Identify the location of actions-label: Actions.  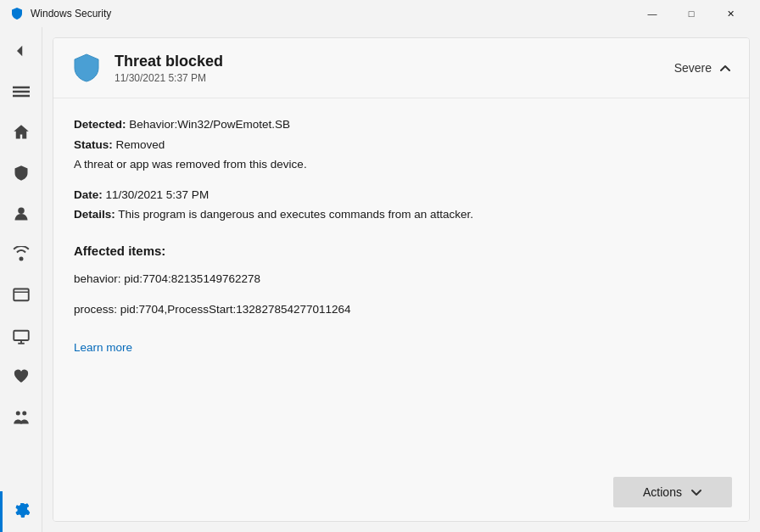
(662, 492).